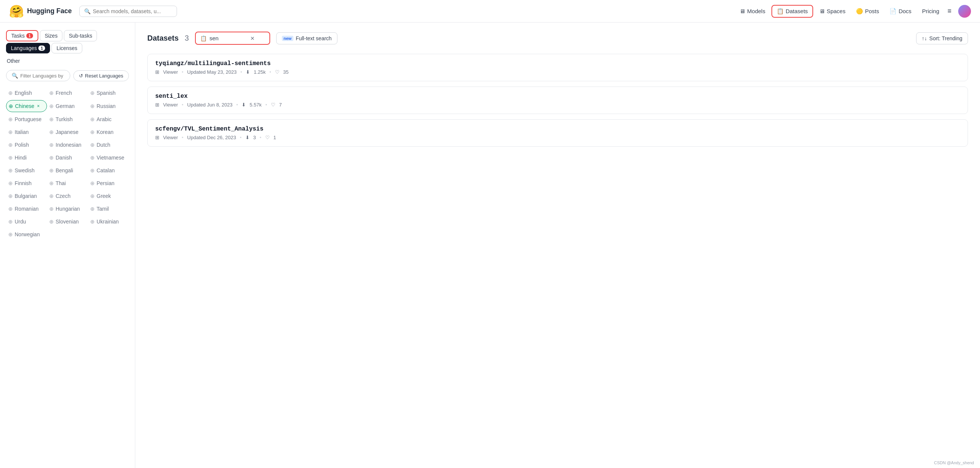 The width and height of the screenshot is (980, 468). I want to click on lang-item-bulgarian: ⊕ Bulgarian, so click(27, 196).